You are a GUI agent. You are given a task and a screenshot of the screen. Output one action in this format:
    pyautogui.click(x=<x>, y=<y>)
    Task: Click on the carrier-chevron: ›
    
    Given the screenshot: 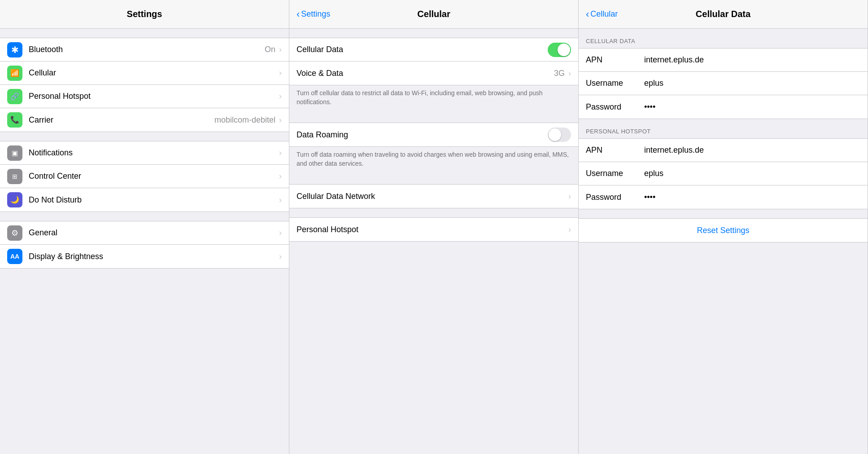 What is the action you would take?
    pyautogui.click(x=280, y=120)
    